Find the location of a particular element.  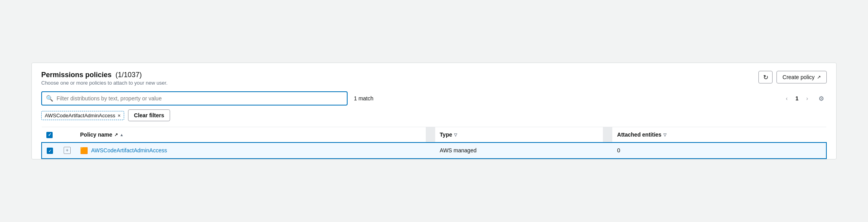

table-row: ✓ + 🟧 AWSCodeArtifactAdminAccess AWS man… is located at coordinates (434, 150).